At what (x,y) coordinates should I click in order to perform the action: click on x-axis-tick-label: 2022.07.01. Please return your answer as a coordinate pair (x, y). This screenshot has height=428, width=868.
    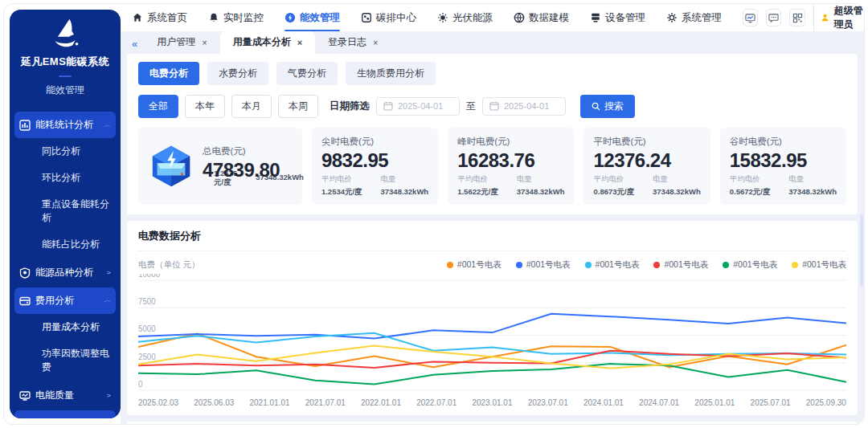
    Looking at the image, I should click on (436, 403).